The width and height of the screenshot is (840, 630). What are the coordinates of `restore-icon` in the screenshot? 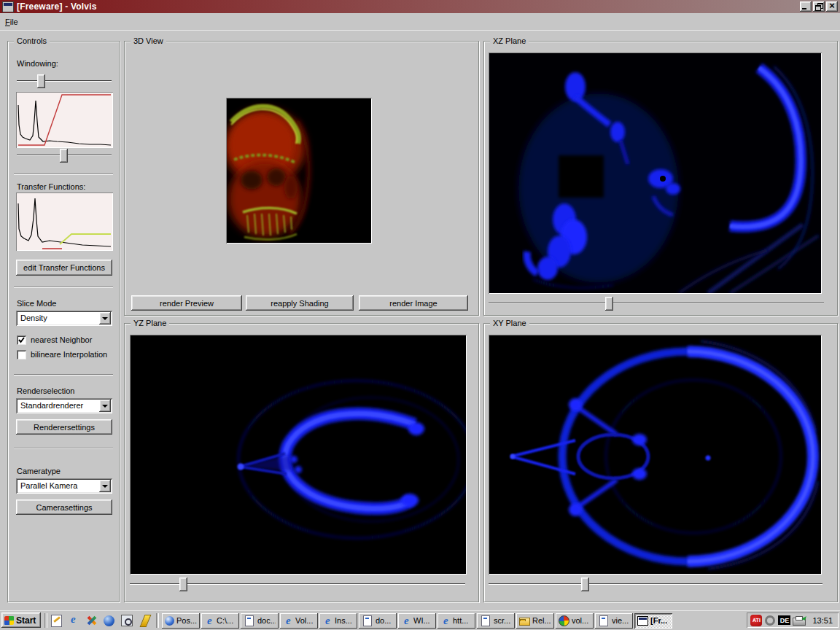 It's located at (819, 7).